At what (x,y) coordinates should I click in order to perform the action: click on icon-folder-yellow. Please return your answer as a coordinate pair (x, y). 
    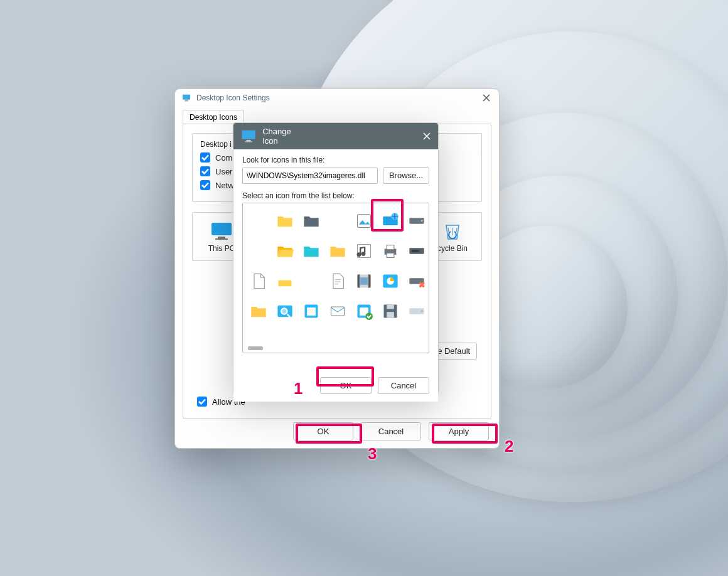
    Looking at the image, I should click on (285, 221).